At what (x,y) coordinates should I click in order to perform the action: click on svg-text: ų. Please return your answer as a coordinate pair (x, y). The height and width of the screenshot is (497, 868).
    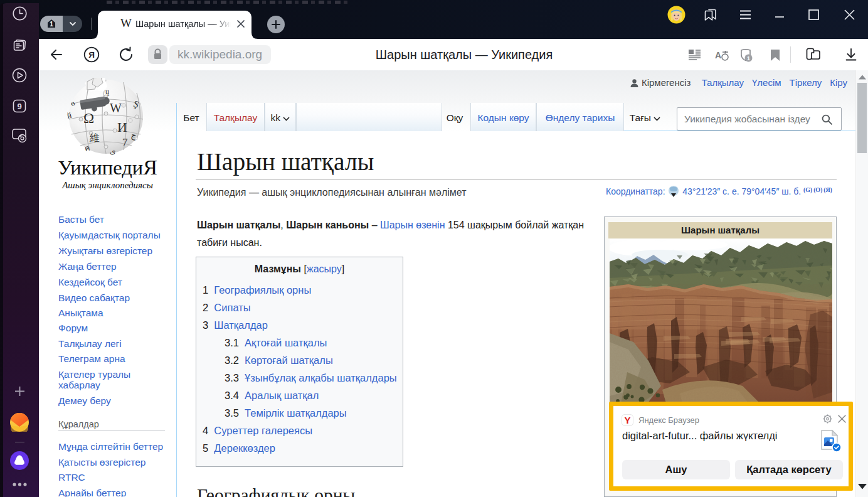
    Looking at the image, I should click on (107, 92).